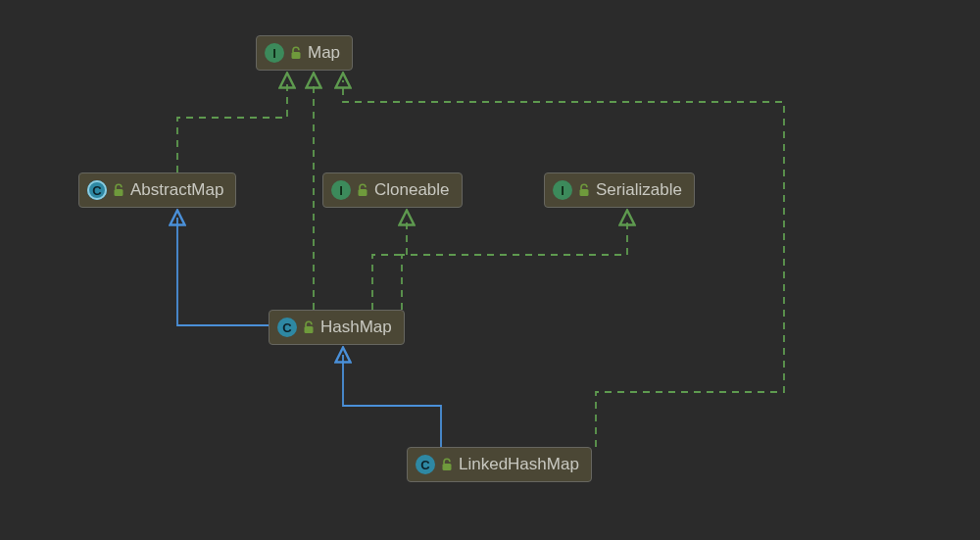  What do you see at coordinates (304, 53) in the screenshot?
I see `node-map: I Map` at bounding box center [304, 53].